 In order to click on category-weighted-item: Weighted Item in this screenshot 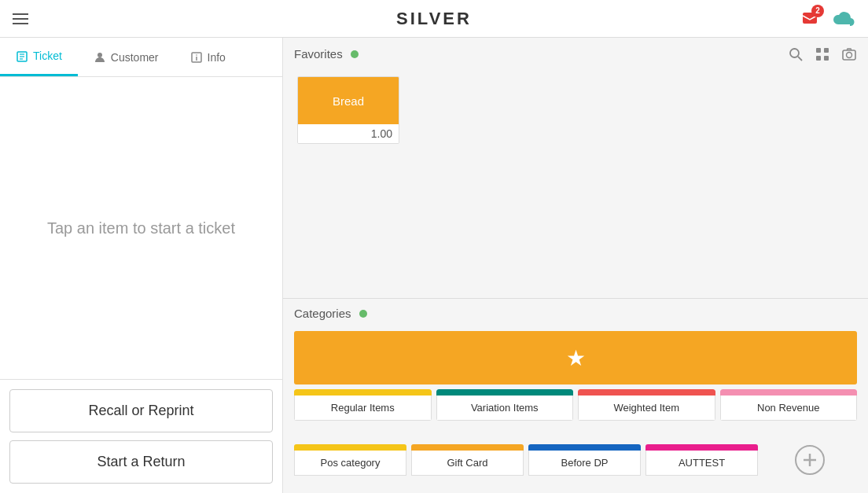, I will do `click(646, 405)`.